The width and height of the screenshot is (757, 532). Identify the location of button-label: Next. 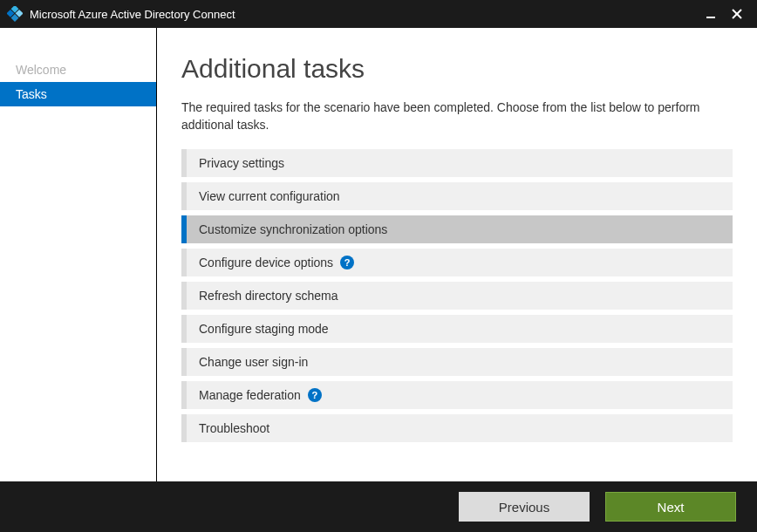
(672, 508).